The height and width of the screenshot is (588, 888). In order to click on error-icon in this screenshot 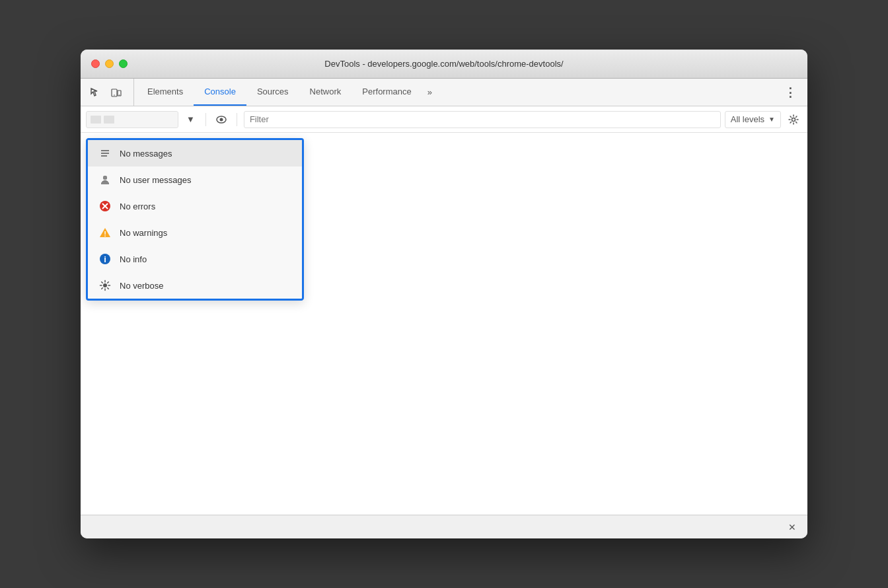, I will do `click(105, 206)`.